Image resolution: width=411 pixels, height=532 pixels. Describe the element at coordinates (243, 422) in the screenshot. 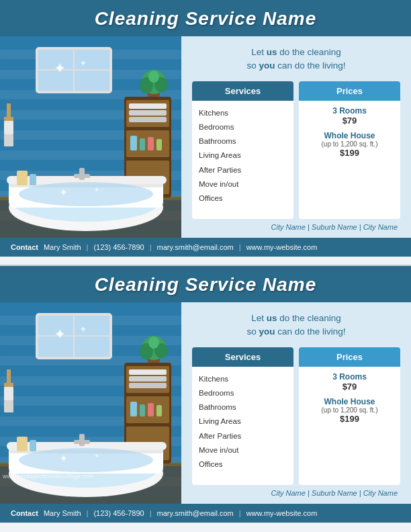

I see `services-list: KitchensBedroomsBathroomsLiving AreasAft…` at that location.